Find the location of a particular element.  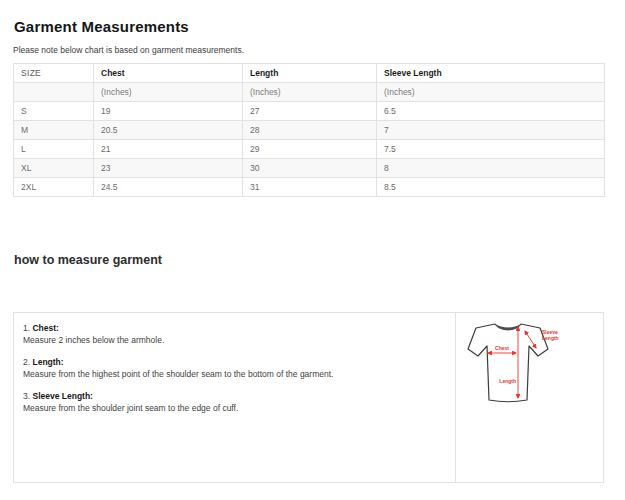

step-number: 1. is located at coordinates (26, 328).